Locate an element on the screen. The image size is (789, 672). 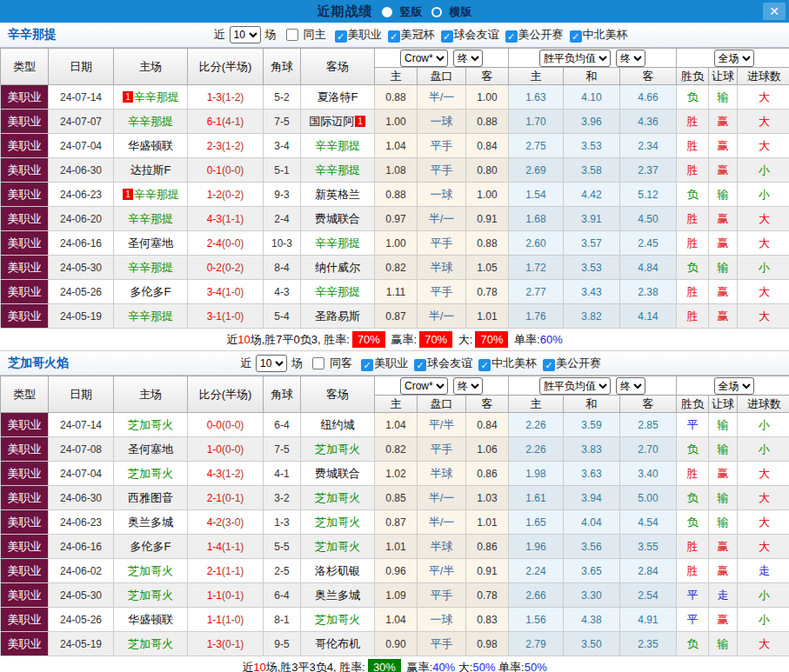
league-filters: ✓美职业✓美冠杯✓球会友谊✓美公开赛✓中北美杯 is located at coordinates (478, 35).